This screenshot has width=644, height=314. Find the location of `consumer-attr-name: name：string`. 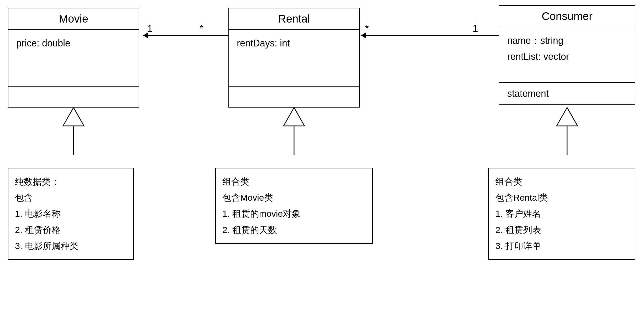

consumer-attr-name: name：string is located at coordinates (567, 40).